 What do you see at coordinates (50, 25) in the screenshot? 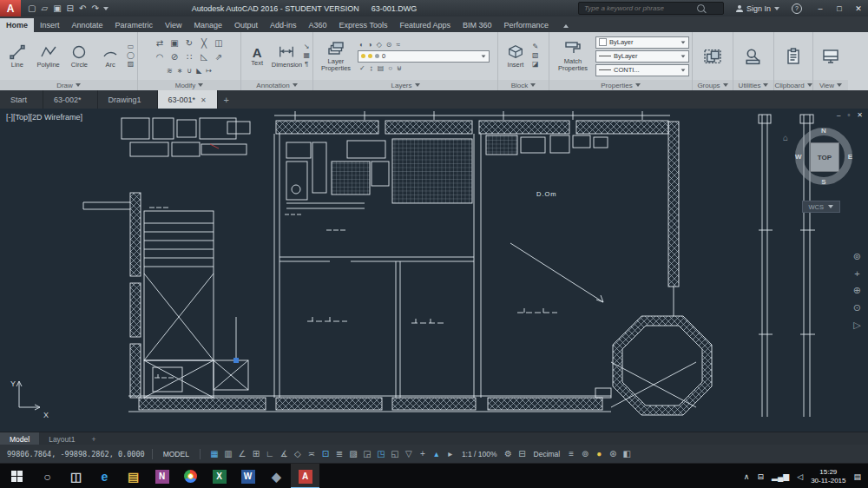
I see `ribbon-tab: Insert` at bounding box center [50, 25].